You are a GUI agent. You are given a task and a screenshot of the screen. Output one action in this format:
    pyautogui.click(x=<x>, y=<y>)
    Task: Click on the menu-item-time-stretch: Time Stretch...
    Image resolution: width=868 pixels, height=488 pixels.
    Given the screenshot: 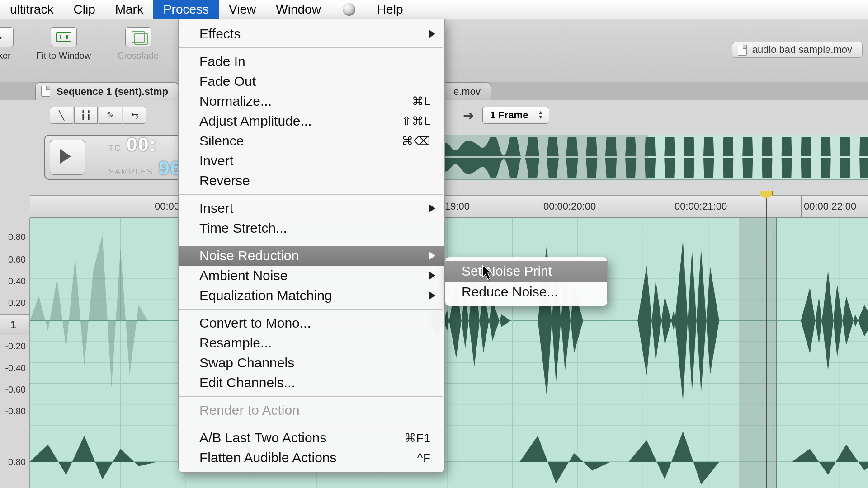 What is the action you would take?
    pyautogui.click(x=311, y=228)
    